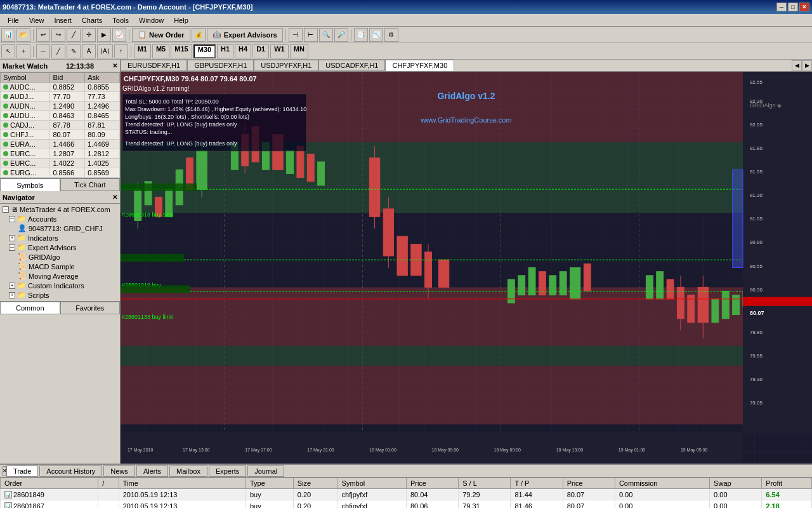 This screenshot has width=812, height=508. I want to click on toolbar-line-btn: ╱, so click(74, 35).